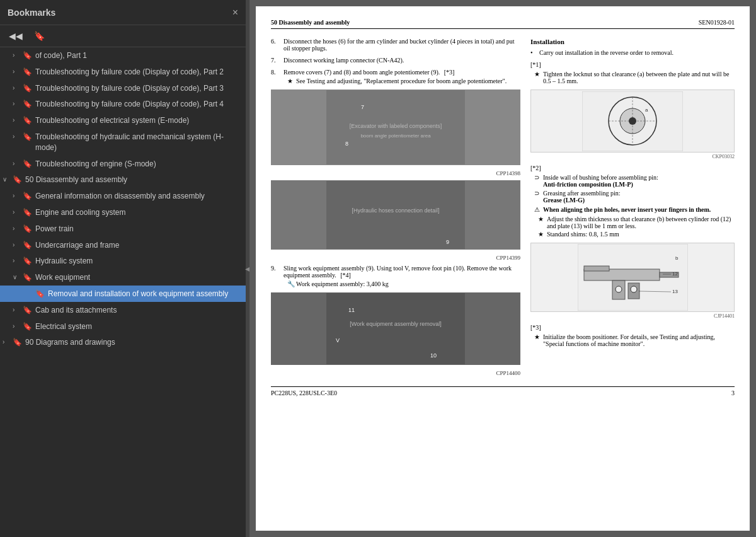 The width and height of the screenshot is (756, 537). What do you see at coordinates (32, 13) in the screenshot?
I see `sidebar-title: Bookmarks` at bounding box center [32, 13].